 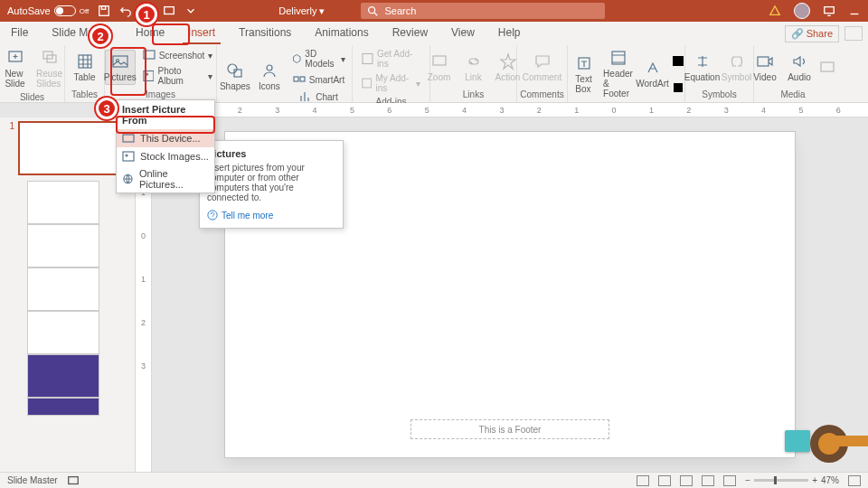 What do you see at coordinates (33, 481) in the screenshot?
I see `status-view-label: Slide Master` at bounding box center [33, 481].